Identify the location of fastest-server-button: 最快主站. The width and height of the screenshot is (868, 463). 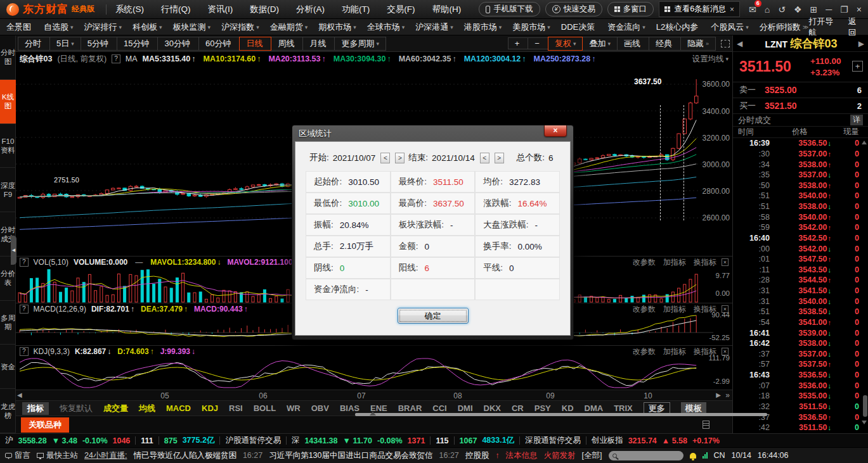
(57, 456).